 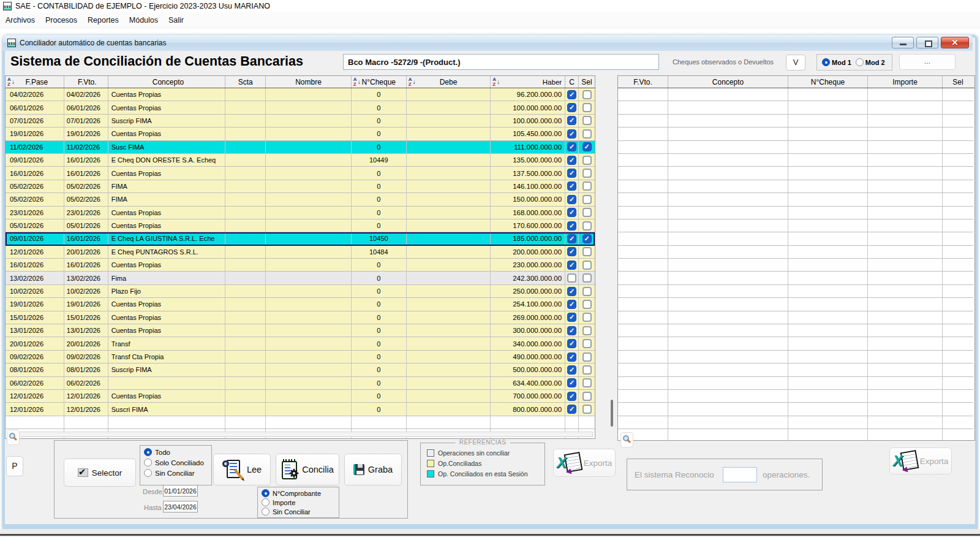 What do you see at coordinates (180, 506) in the screenshot?
I see `hasta-input` at bounding box center [180, 506].